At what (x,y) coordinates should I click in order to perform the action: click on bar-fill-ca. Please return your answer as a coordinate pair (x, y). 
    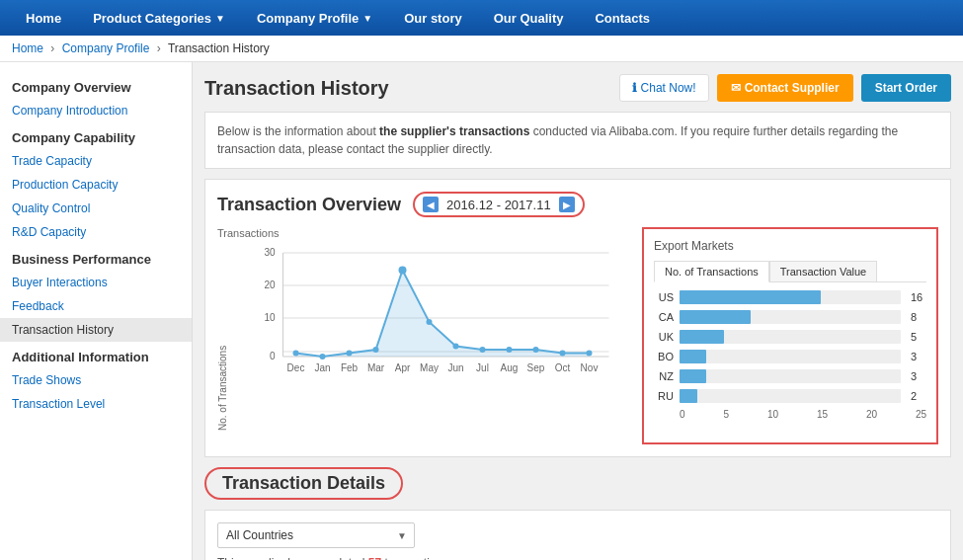
    Looking at the image, I should click on (715, 317).